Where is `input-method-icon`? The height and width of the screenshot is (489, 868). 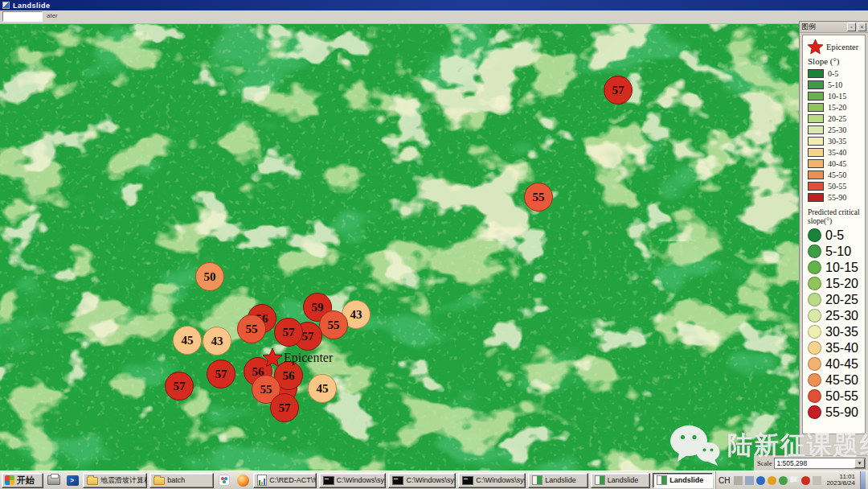
input-method-icon is located at coordinates (738, 481).